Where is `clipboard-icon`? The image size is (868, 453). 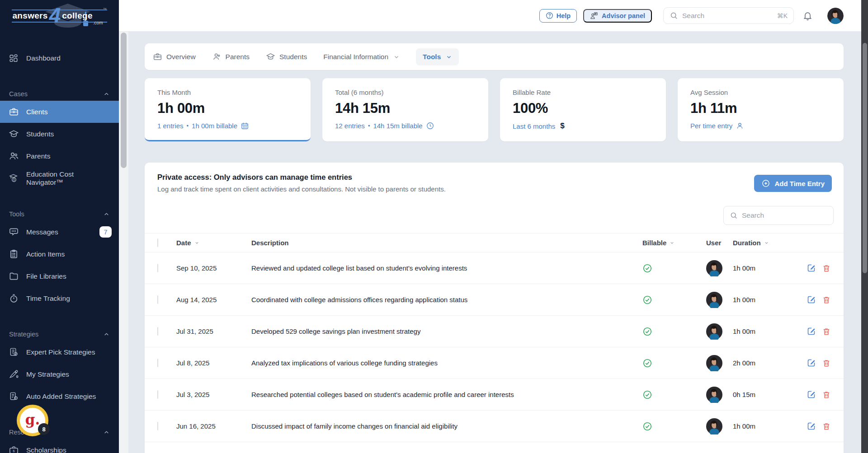 clipboard-icon is located at coordinates (14, 254).